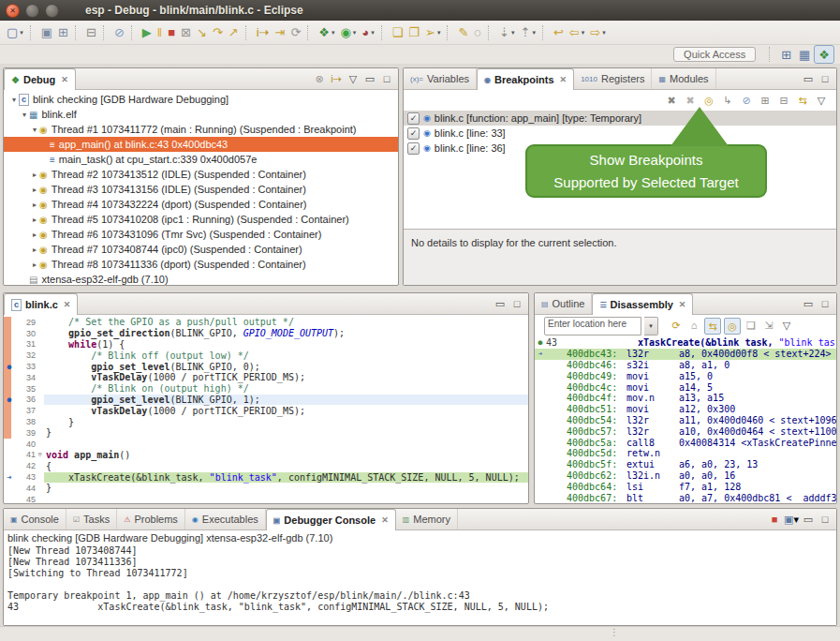  What do you see at coordinates (728, 100) in the screenshot?
I see `go-to-file-button: ↳` at bounding box center [728, 100].